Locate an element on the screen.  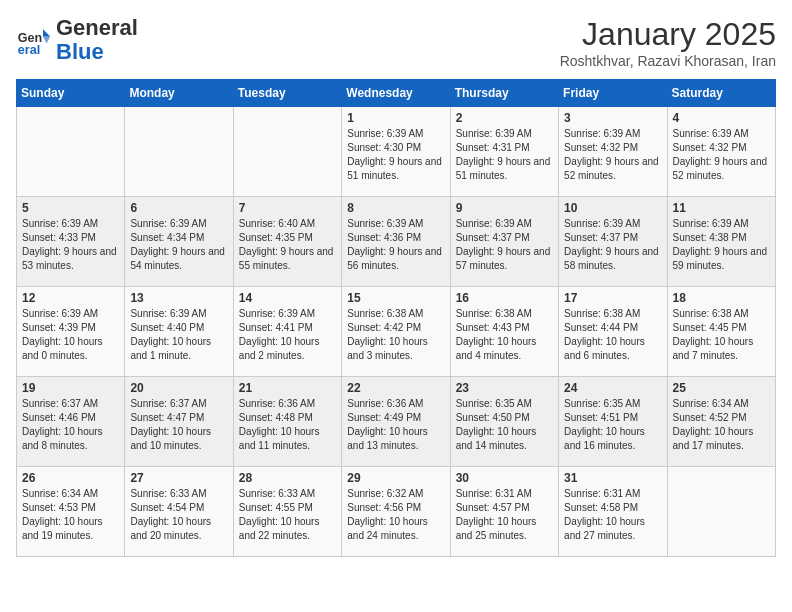
day-info: Sunrise: 6:31 AM Sunset: 4:57 PM Dayligh… is located at coordinates (504, 515).